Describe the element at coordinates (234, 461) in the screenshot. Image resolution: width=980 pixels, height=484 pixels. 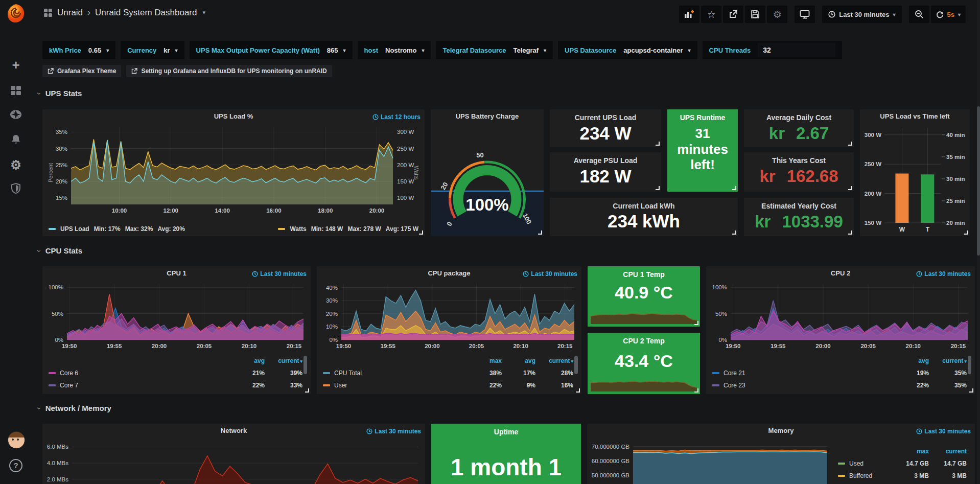
I see `network-chart: 2.0 MBs4.0 MBs6.0 MBs` at that location.